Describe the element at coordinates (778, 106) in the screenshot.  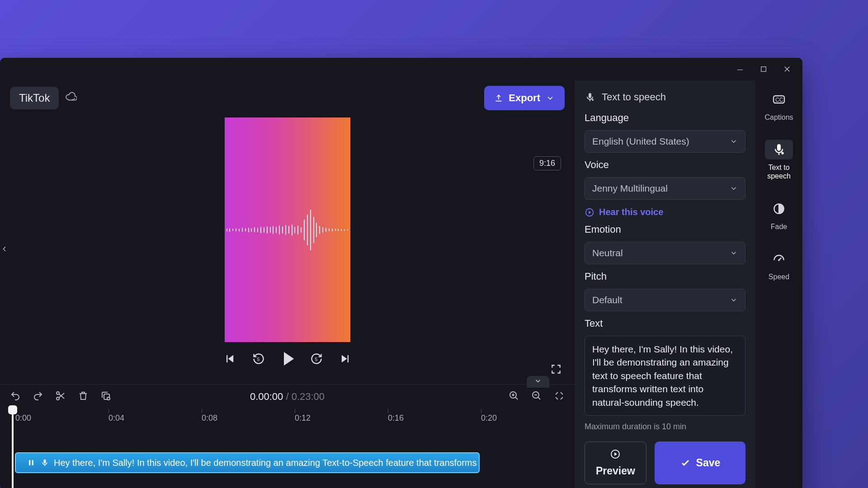
I see `rail-captions: CC Captions` at that location.